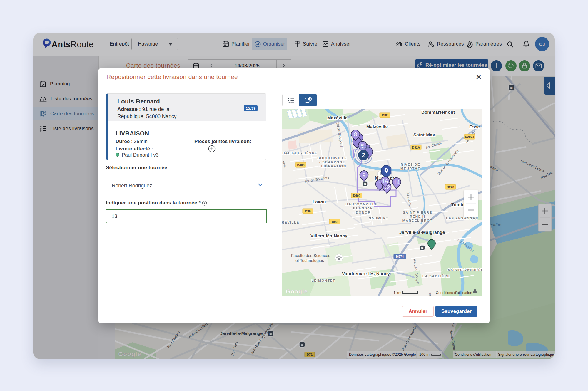 This screenshot has width=588, height=391. Describe the element at coordinates (300, 153) in the screenshot. I see `svg-text: HAUT-DU-LIÈVRE` at that location.